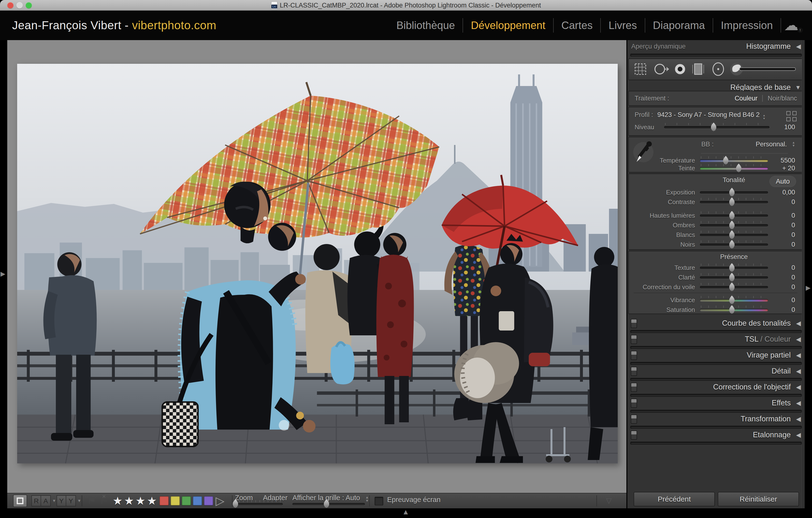 The width and height of the screenshot is (812, 518). Describe the element at coordinates (781, 300) in the screenshot. I see `vibrance-value: 0` at that location.